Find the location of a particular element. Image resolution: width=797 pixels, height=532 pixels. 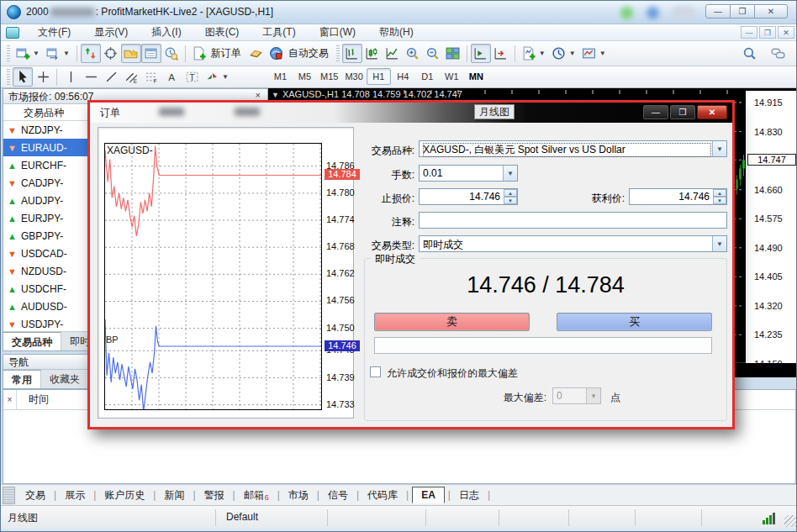

auto-trading-label: 自动交易 is located at coordinates (309, 54).